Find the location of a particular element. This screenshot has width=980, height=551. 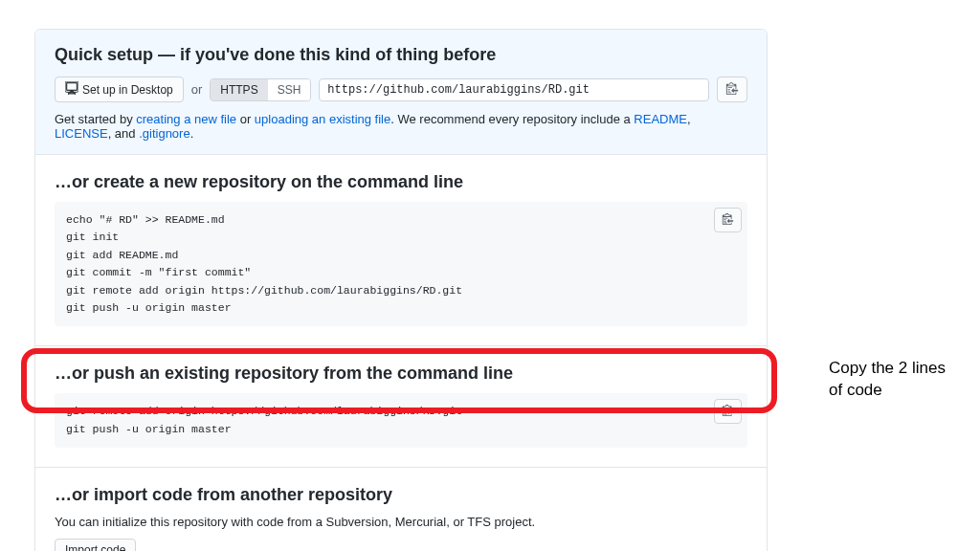

import-code-desc: You can initialize this repository with … is located at coordinates (401, 522).